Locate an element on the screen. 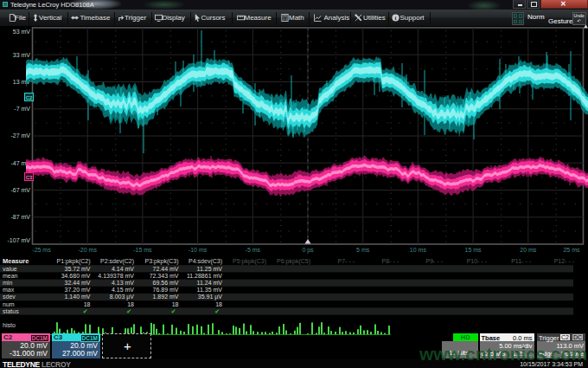  svg-text: 11.24 mV is located at coordinates (210, 282).